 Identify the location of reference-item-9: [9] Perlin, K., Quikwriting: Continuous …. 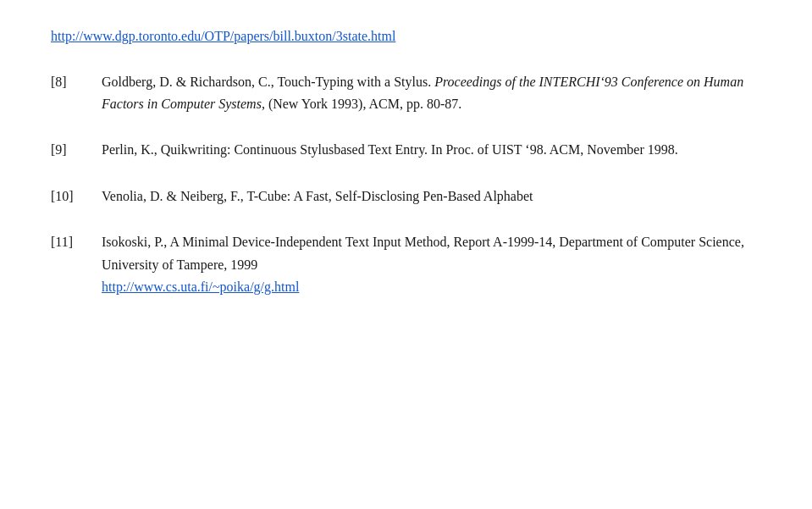
(406, 150).